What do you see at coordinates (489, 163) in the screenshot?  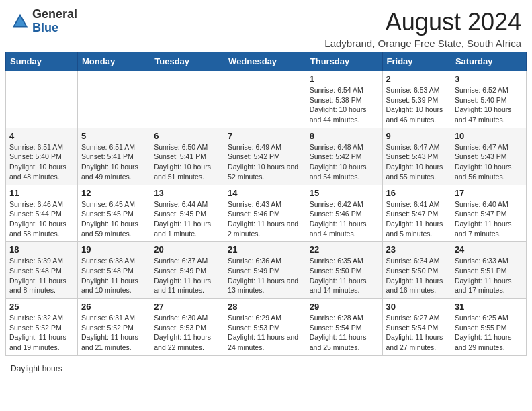 I see `day-info: Sunrise: 6:47 AMSunset: 5:43 PMDaylight:…` at bounding box center [489, 163].